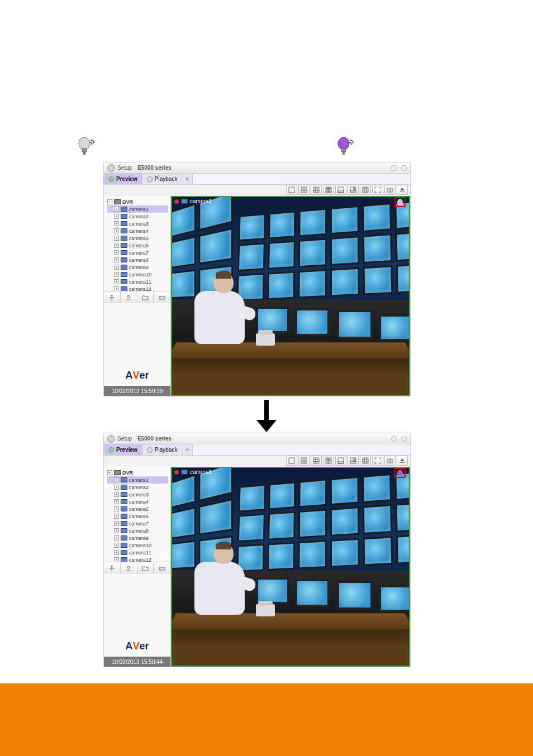  I want to click on tree-item-label: camera8, so click(149, 531).